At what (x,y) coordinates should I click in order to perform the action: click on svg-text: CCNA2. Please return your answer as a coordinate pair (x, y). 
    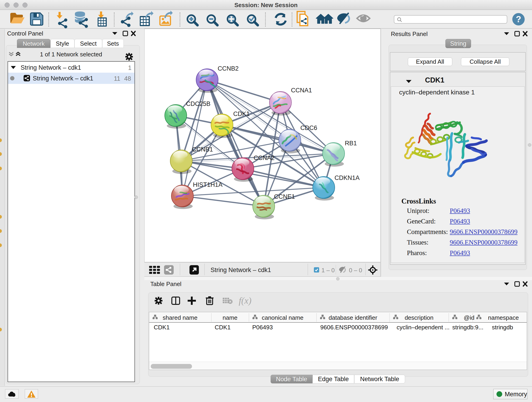
    Looking at the image, I should click on (264, 158).